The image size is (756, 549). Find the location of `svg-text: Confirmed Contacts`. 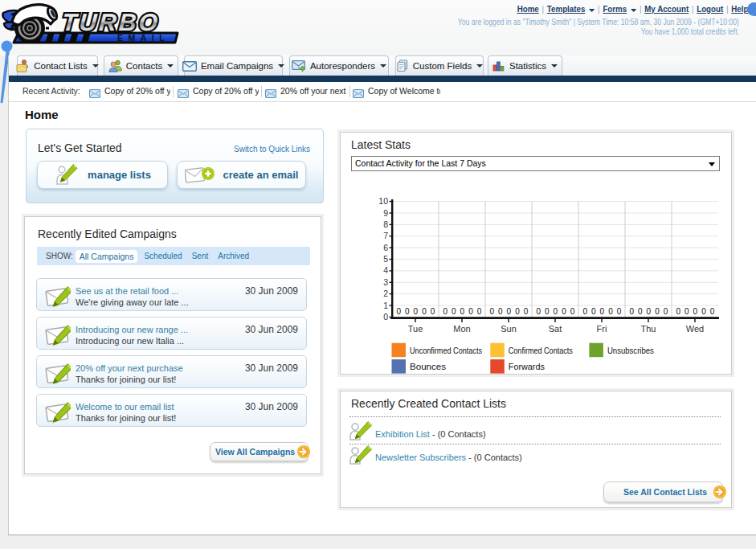

svg-text: Confirmed Contacts is located at coordinates (541, 350).